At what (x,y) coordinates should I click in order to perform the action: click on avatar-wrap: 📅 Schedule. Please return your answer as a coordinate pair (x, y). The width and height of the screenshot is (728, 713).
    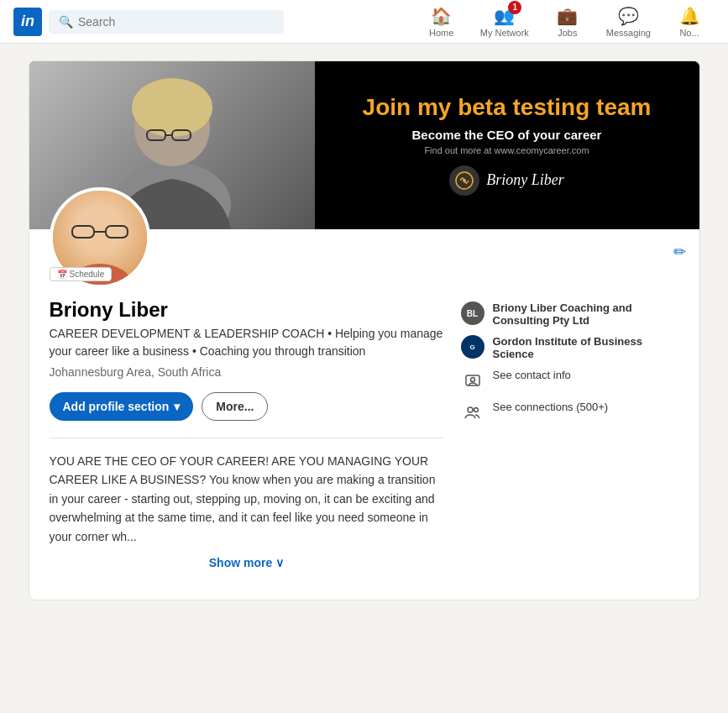
    Looking at the image, I should click on (100, 238).